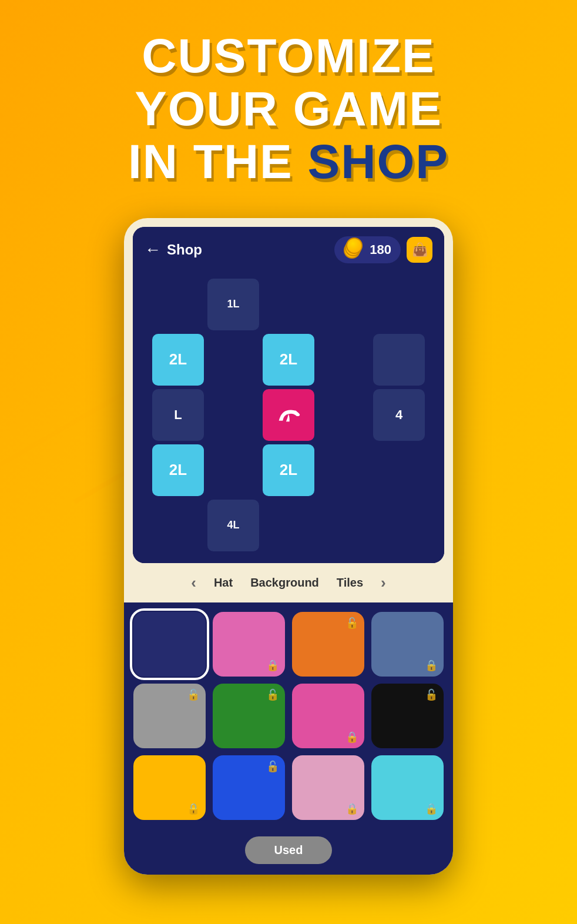  I want to click on header-line3: IN THE SHOP, so click(288, 162).